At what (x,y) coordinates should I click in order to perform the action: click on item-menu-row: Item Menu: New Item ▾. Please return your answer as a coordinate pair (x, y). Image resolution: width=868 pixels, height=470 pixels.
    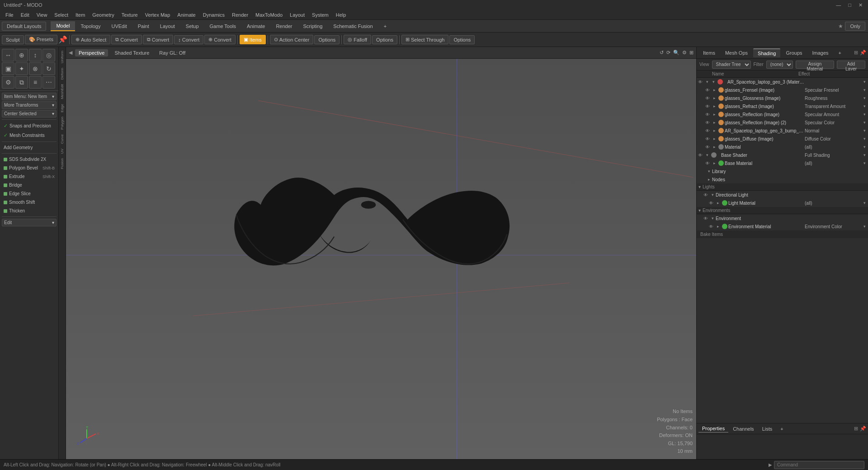
    Looking at the image, I should click on (29, 97).